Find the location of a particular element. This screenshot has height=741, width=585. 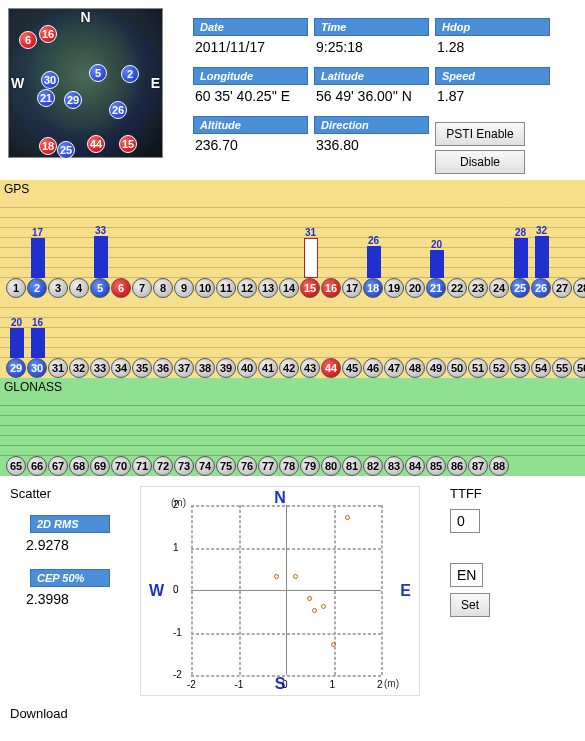

sat-ball: 53 is located at coordinates (520, 368).